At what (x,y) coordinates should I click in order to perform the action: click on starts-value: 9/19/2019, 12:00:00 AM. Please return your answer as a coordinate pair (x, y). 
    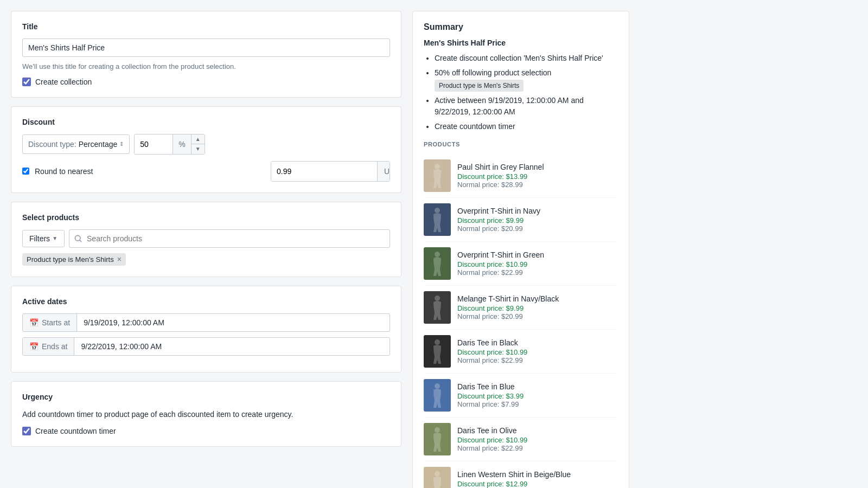
    Looking at the image, I should click on (233, 323).